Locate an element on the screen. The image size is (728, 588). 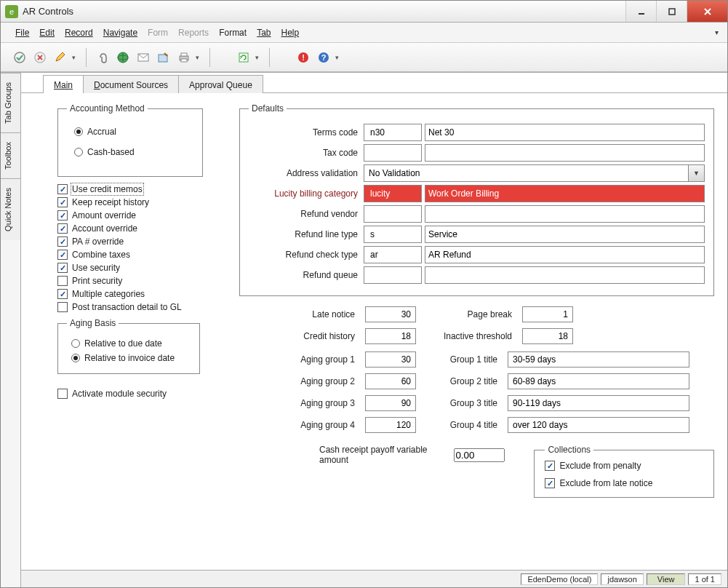
refund-queue-desc is located at coordinates (564, 275).